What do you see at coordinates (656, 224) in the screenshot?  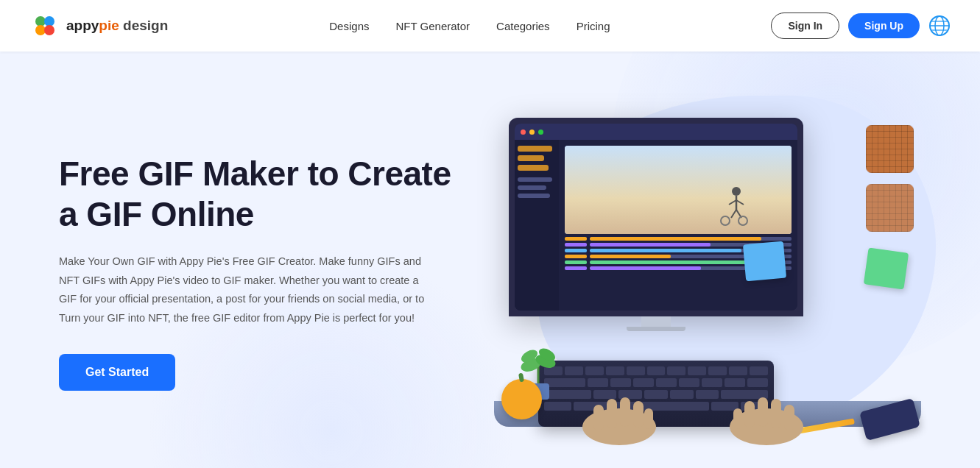 I see `monitor-container` at bounding box center [656, 224].